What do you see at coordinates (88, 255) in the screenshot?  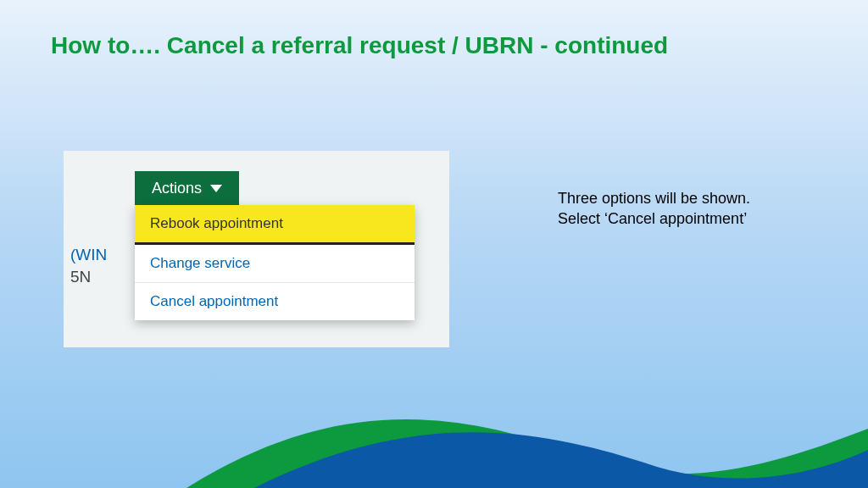 I see `background-text-win: (WIN` at bounding box center [88, 255].